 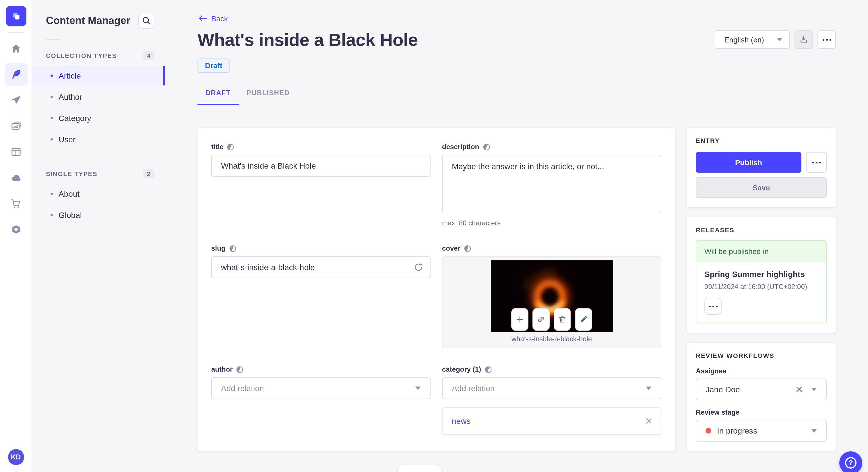 What do you see at coordinates (53, 39) in the screenshot?
I see `sidebar-divider` at bounding box center [53, 39].